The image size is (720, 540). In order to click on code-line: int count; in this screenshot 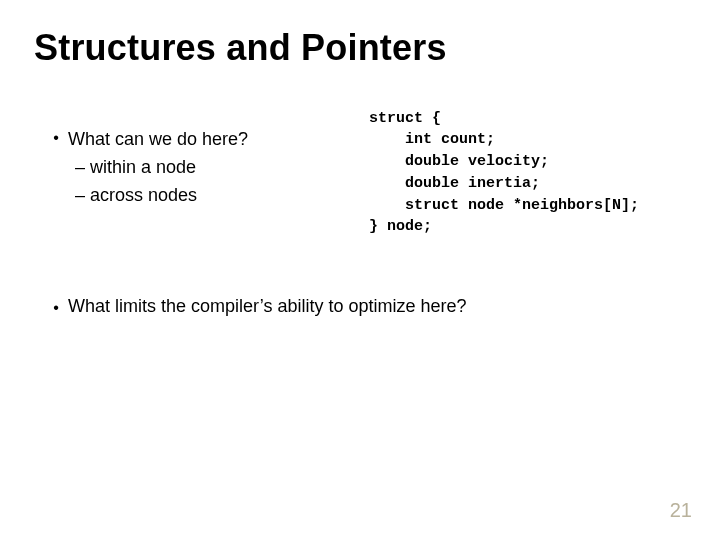, I will do `click(432, 140)`.